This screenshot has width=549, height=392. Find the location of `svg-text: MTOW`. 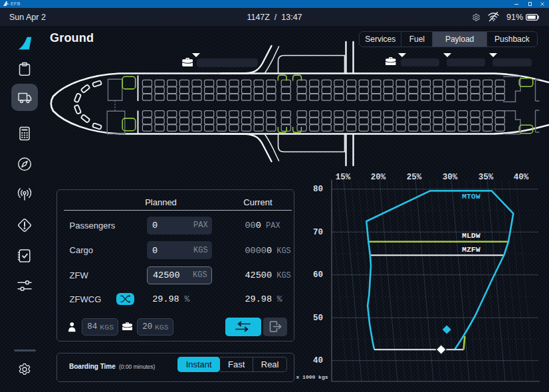

svg-text: MTOW is located at coordinates (471, 197).